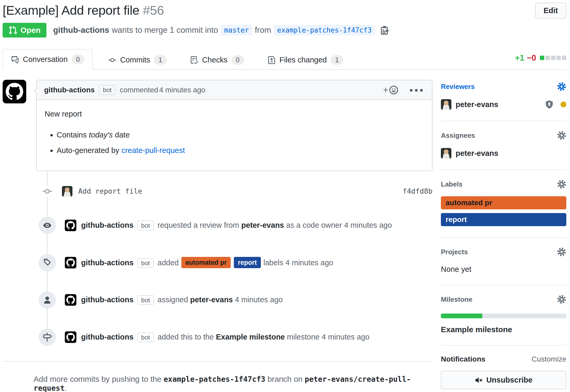  What do you see at coordinates (404, 90) in the screenshot?
I see `comment-controls: + ●●●` at bounding box center [404, 90].